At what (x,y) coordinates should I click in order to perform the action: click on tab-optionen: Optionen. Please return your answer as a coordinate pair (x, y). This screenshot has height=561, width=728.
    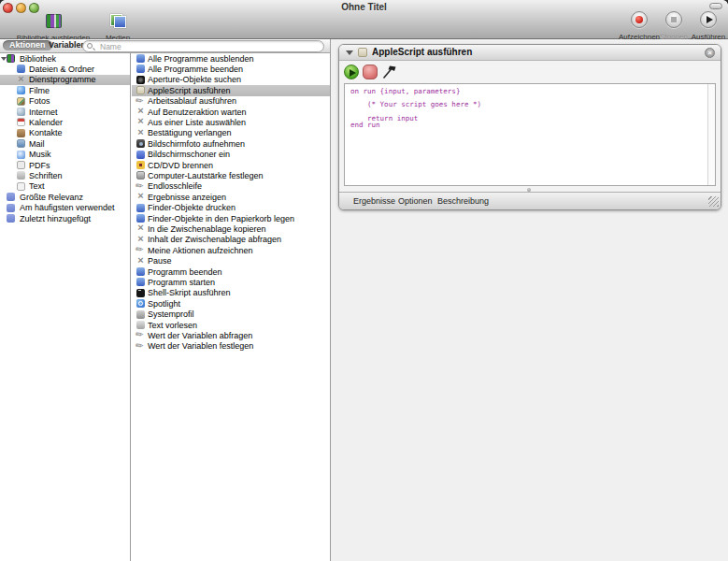
    Looking at the image, I should click on (415, 201).